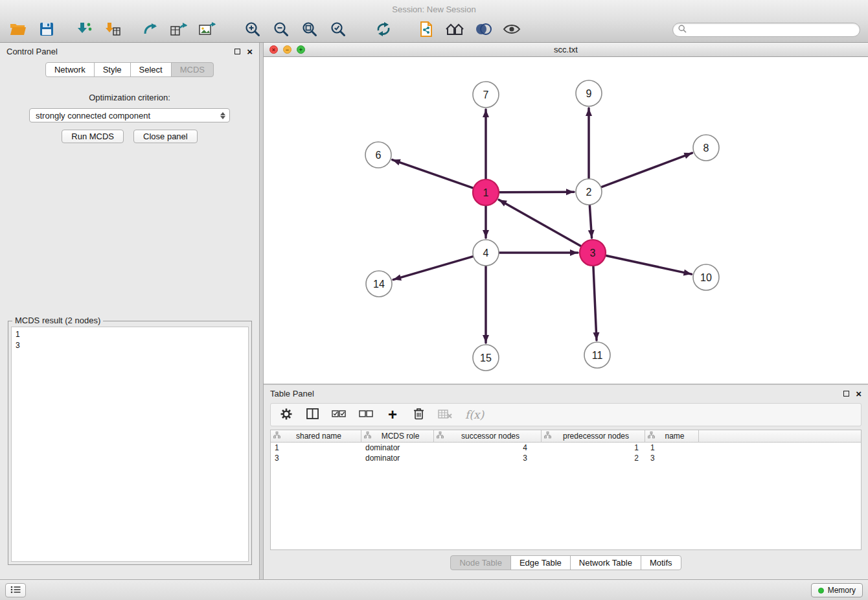  Describe the element at coordinates (566, 490) in the screenshot. I see `node-table: shared nameMCDS rolesuccessor nodesprede…` at that location.